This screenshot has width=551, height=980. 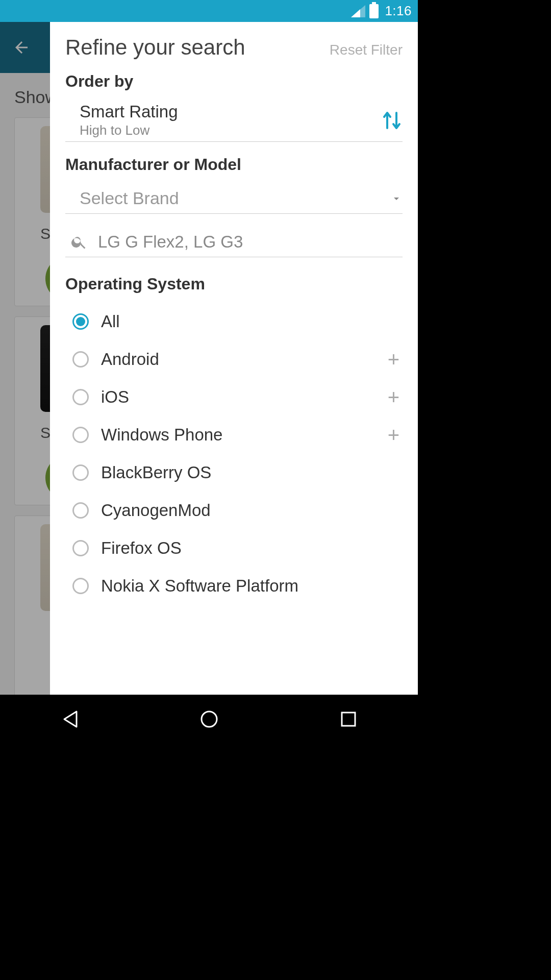 I want to click on nav-back-button, so click(x=70, y=719).